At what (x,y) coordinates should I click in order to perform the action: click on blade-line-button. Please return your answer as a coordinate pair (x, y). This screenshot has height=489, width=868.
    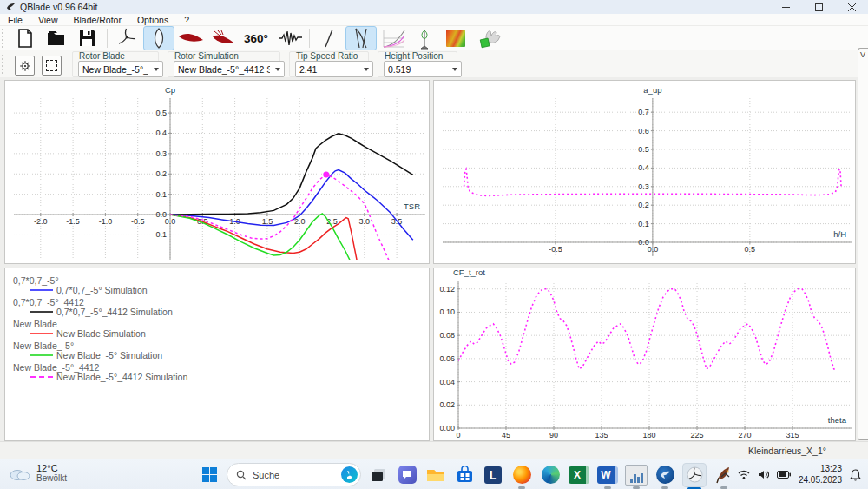
    Looking at the image, I should click on (329, 38).